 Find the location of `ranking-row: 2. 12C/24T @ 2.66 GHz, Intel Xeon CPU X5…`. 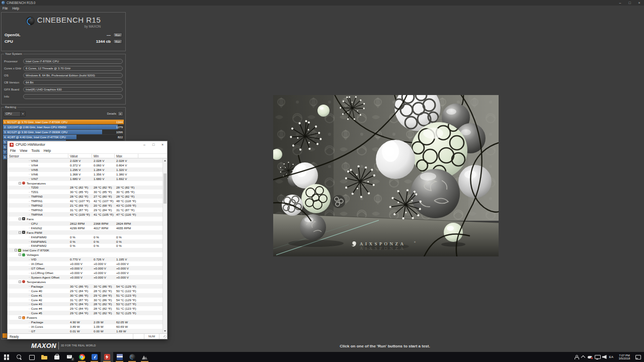

ranking-row: 2. 12C/24T @ 2.66 GHz, Intel Xeon CPU X5… is located at coordinates (63, 127).